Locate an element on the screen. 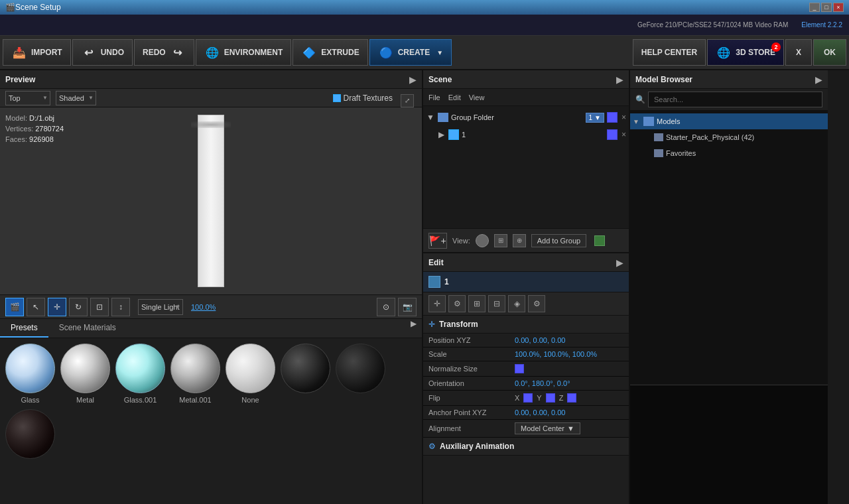 The width and height of the screenshot is (849, 504). list-item: None is located at coordinates (251, 374).